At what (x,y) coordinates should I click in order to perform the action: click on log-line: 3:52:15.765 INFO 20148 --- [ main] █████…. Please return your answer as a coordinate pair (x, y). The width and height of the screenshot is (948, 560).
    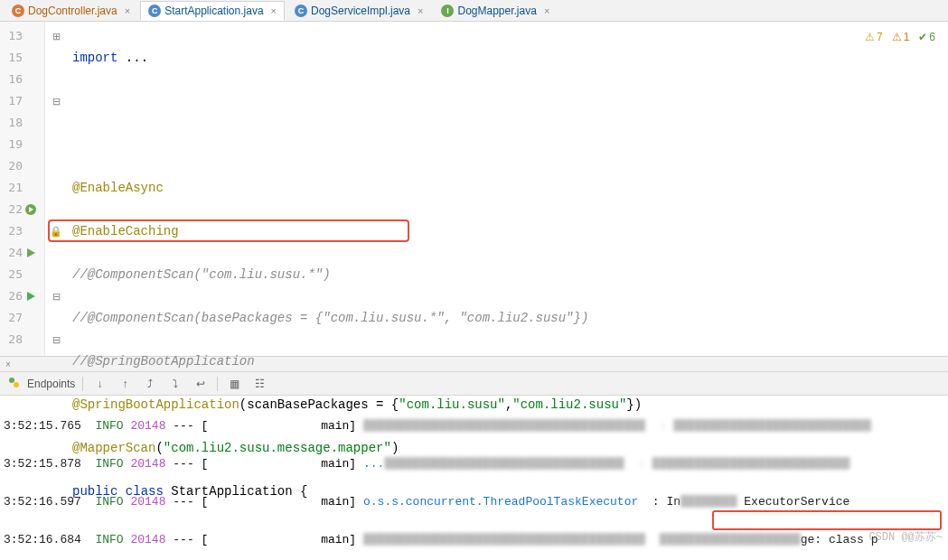
    Looking at the image, I should click on (474, 426).